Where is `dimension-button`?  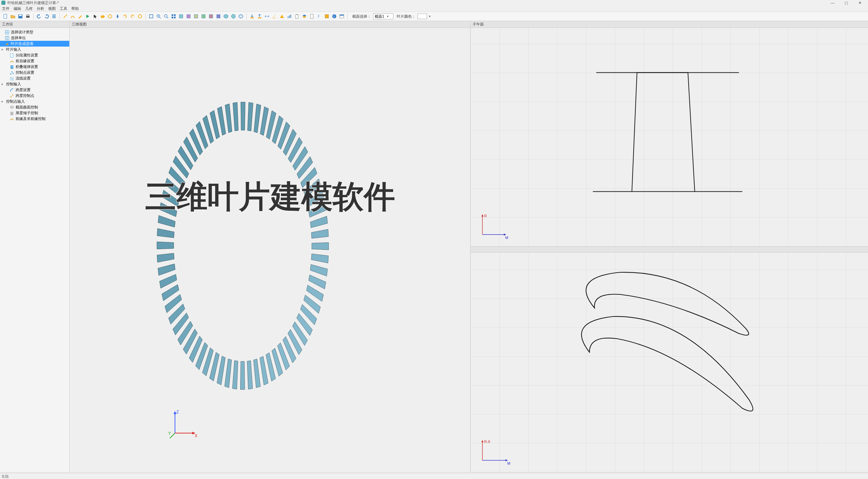
dimension-button is located at coordinates (267, 16).